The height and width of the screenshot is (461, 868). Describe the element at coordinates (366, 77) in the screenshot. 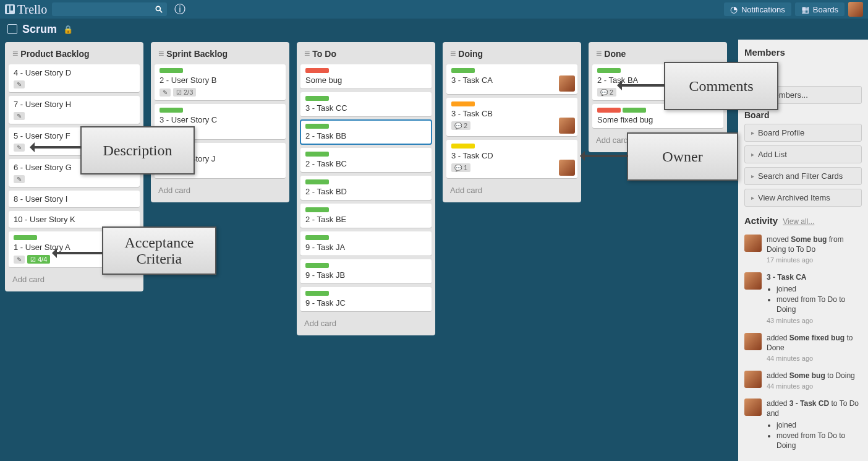

I see `card: Some bug` at that location.